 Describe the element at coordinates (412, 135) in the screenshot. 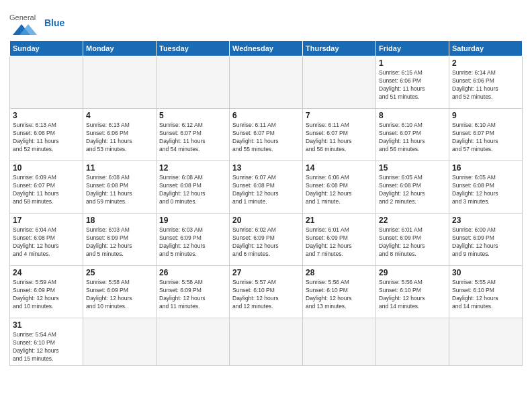

I see `calendar-cell: 8Sunrise: 6:10 AM Sunset: 6:07 PM Daylig…` at that location.